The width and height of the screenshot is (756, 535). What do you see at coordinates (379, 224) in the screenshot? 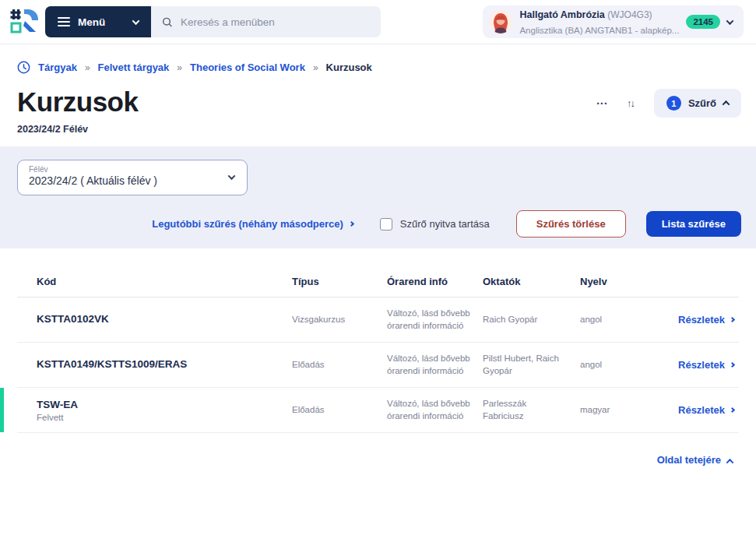
I see `filter-actions-row: Legutóbbi szűrés (néhány másodperce) Szű…` at bounding box center [379, 224].